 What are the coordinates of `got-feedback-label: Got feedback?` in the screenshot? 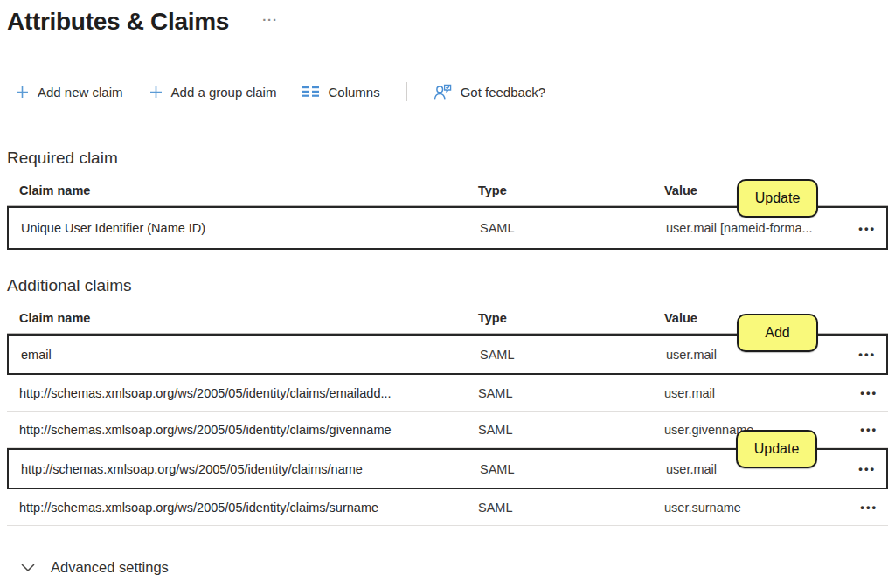 It's located at (503, 93).